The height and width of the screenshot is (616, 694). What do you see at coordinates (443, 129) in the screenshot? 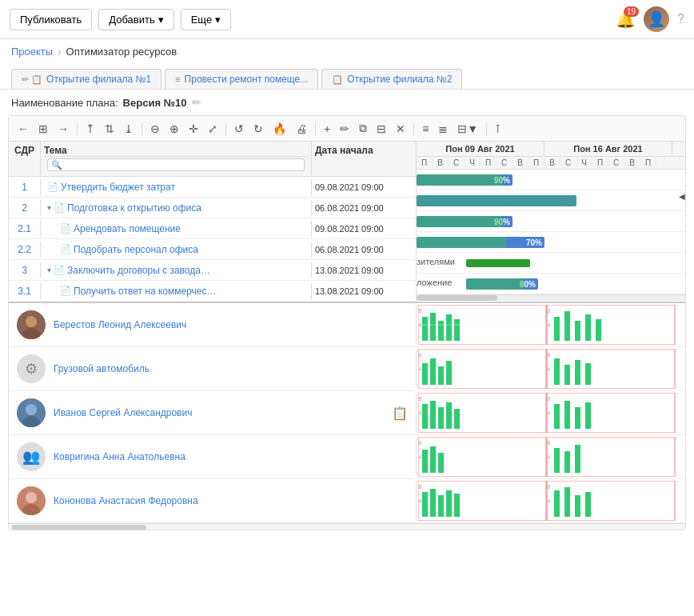
I see `tb-list2: ≣` at bounding box center [443, 129].